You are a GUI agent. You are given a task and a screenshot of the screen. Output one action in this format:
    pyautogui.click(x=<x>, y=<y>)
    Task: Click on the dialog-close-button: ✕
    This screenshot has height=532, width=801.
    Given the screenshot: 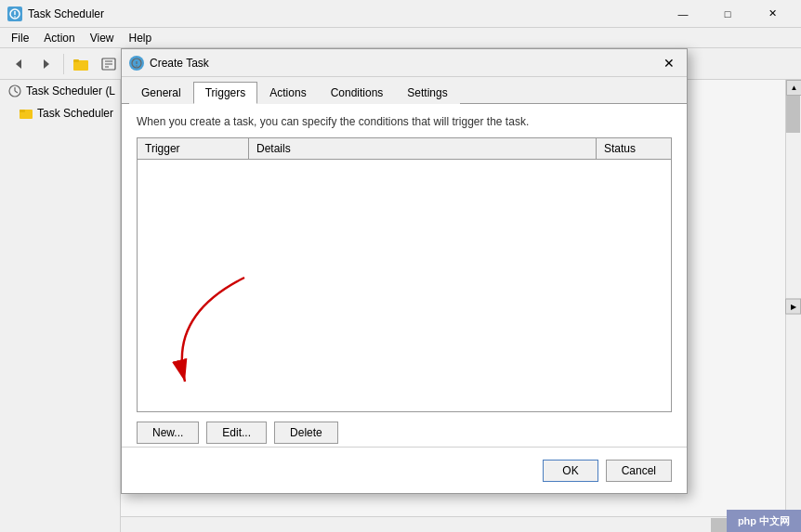 What is the action you would take?
    pyautogui.click(x=669, y=63)
    